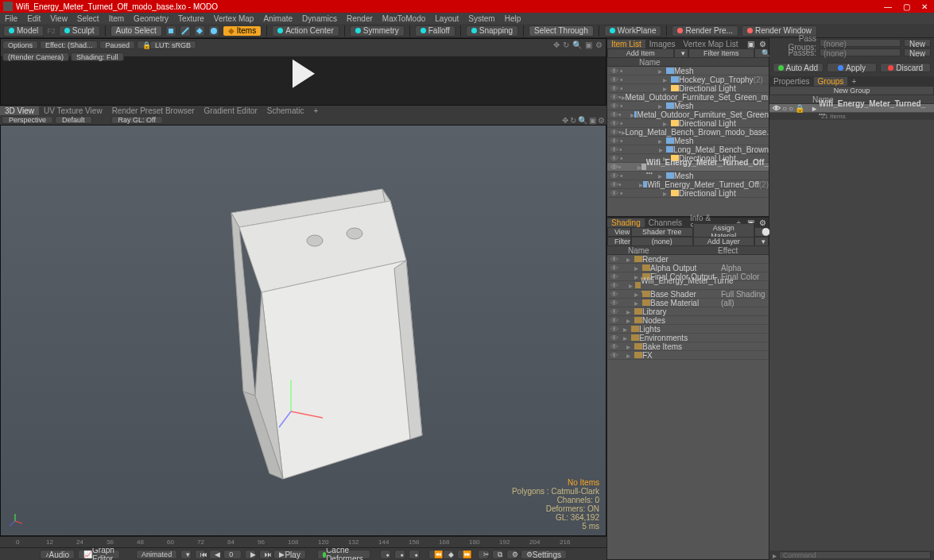  I want to click on dropdown-icon: ▾, so click(186, 554).